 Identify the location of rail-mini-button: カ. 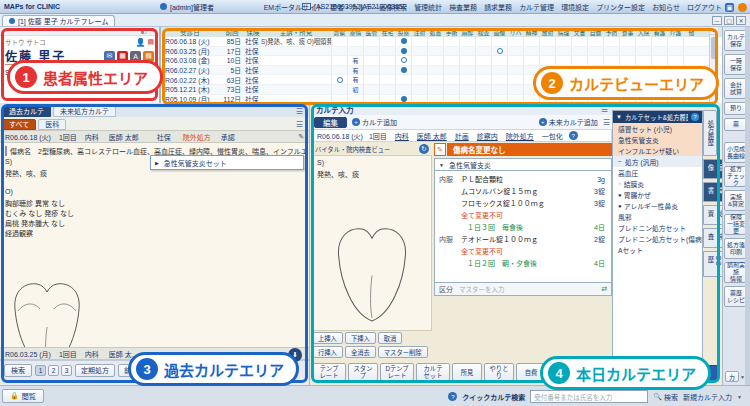
(732, 376).